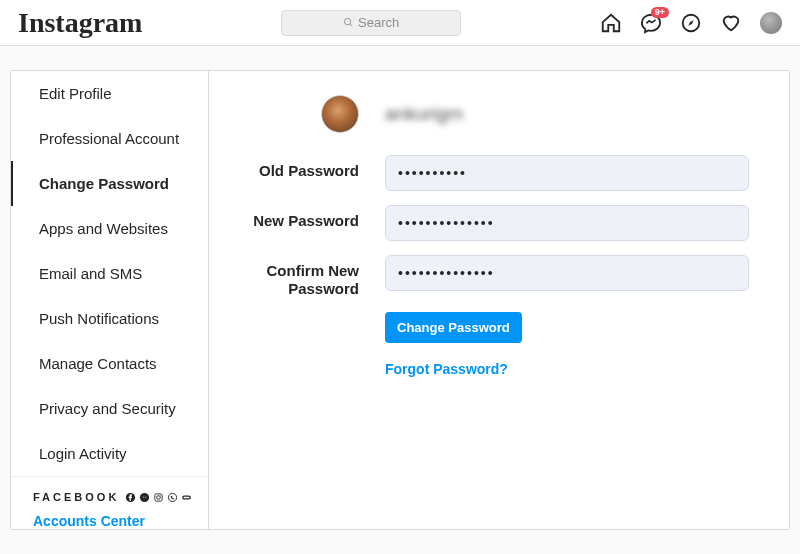  Describe the element at coordinates (186, 498) in the screenshot. I see `oculus-icon` at that location.